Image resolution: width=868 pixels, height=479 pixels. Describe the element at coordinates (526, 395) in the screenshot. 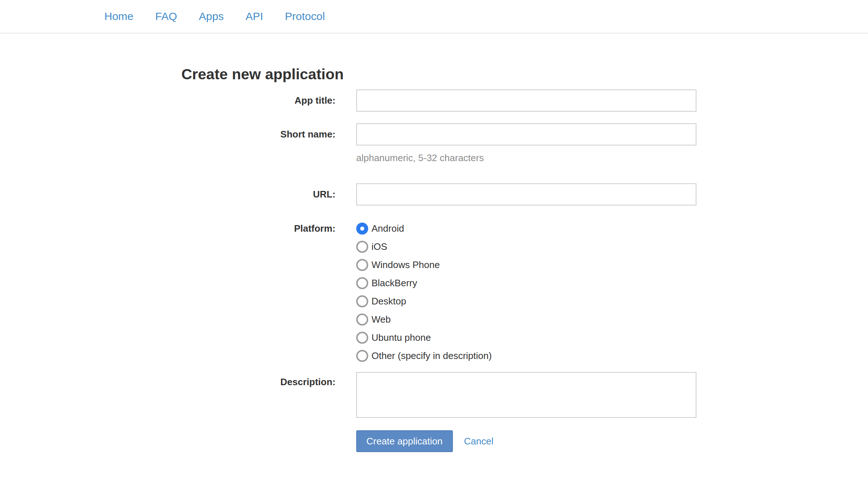

I see `description-textarea` at that location.